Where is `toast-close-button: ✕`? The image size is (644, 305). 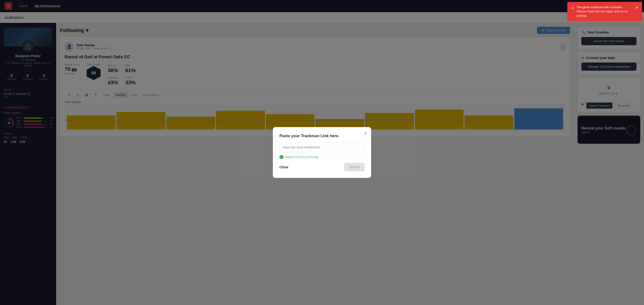
toast-close-button: ✕ is located at coordinates (637, 8).